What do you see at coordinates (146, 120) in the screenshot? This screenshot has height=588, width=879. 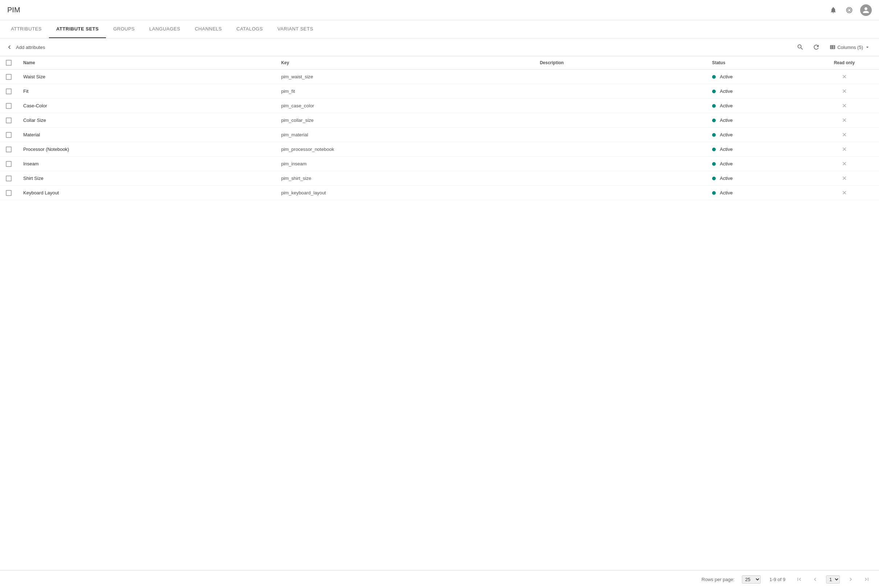 I see `cell-name-3: Collar Size` at bounding box center [146, 120].